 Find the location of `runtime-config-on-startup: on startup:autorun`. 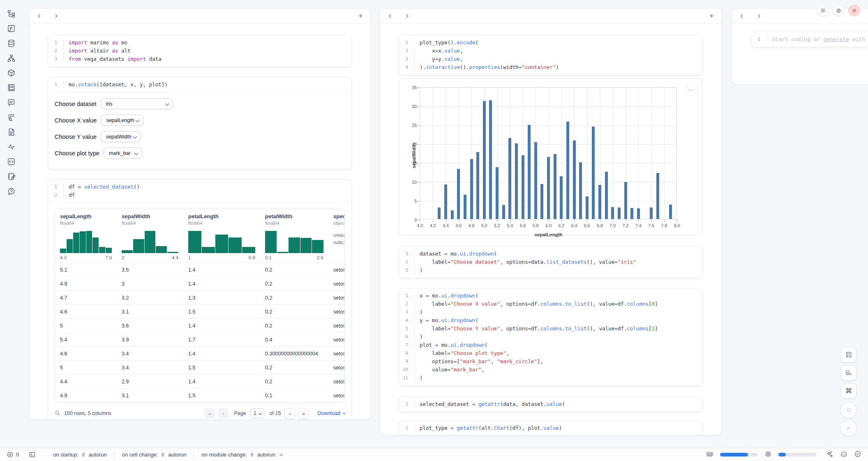

runtime-config-on-startup: on startup:autorun is located at coordinates (80, 455).